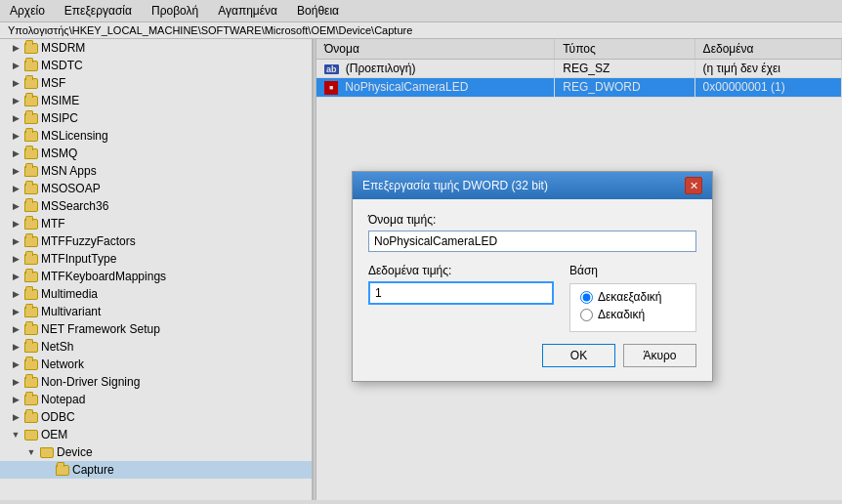 The width and height of the screenshot is (842, 504). I want to click on value-data-input, so click(461, 293).